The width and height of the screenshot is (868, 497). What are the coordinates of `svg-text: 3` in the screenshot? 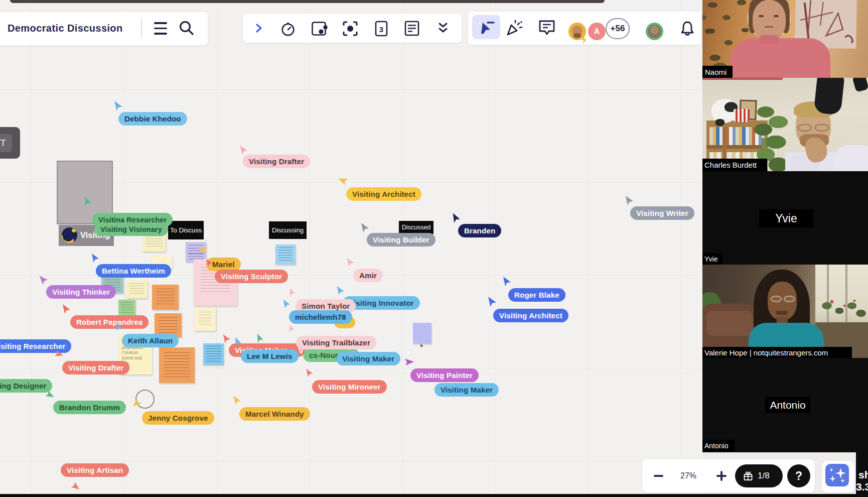 It's located at (381, 29).